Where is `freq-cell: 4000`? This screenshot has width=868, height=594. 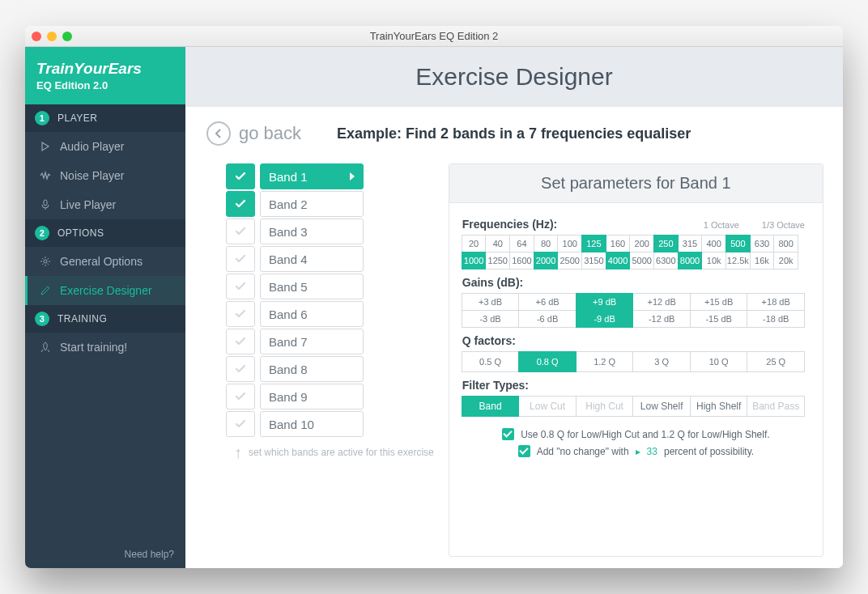
freq-cell: 4000 is located at coordinates (619, 261).